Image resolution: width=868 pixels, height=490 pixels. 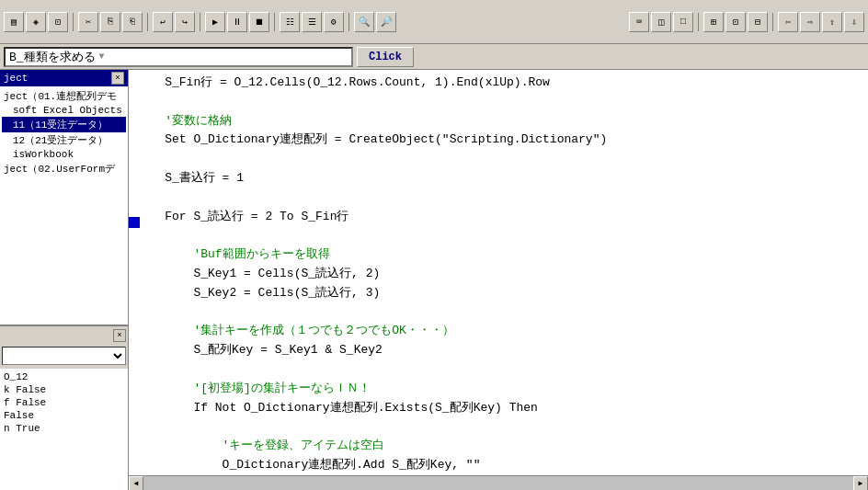 I want to click on bottom-list-item-3: False, so click(x=64, y=416).